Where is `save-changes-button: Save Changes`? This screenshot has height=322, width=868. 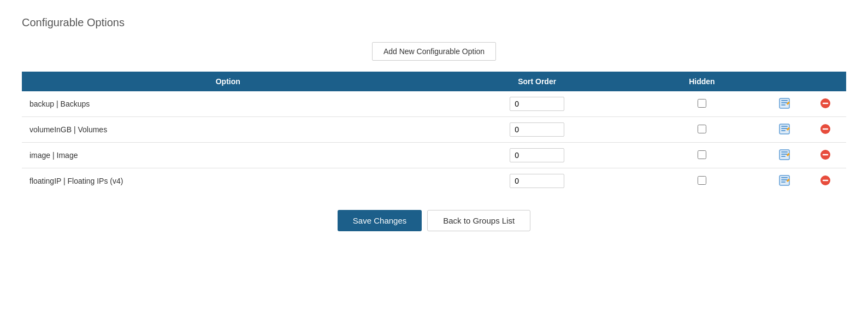
save-changes-button: Save Changes is located at coordinates (380, 221).